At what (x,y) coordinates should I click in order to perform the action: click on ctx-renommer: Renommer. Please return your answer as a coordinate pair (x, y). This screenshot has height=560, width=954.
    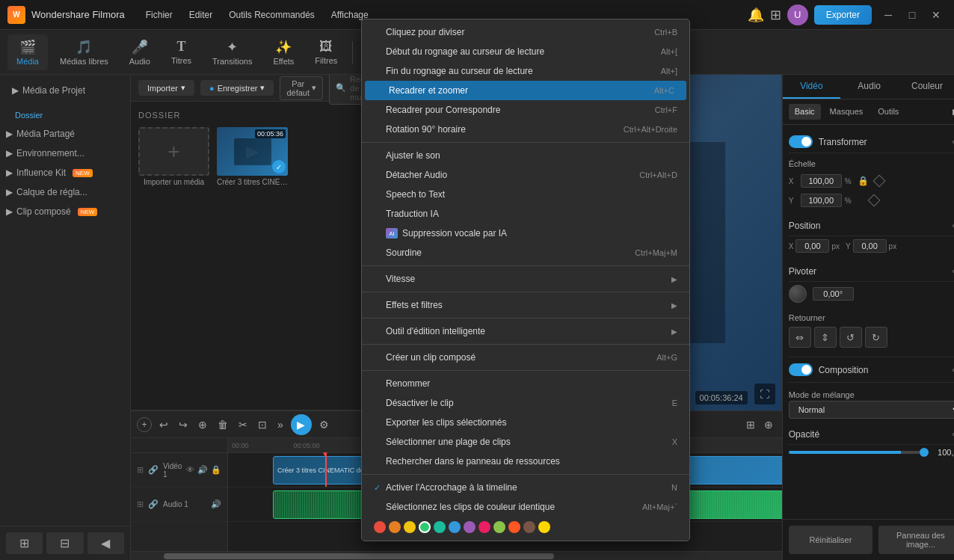
    Looking at the image, I should click on (526, 384).